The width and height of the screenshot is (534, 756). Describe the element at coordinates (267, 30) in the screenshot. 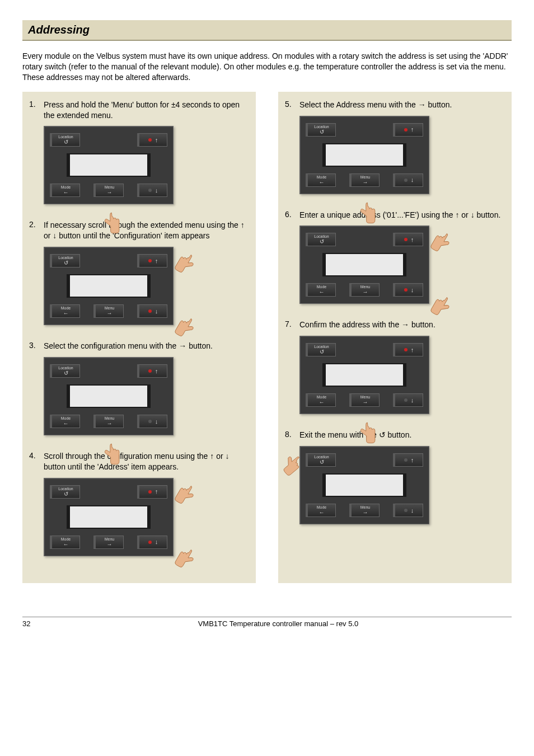

I see `section-title: Addressing` at that location.